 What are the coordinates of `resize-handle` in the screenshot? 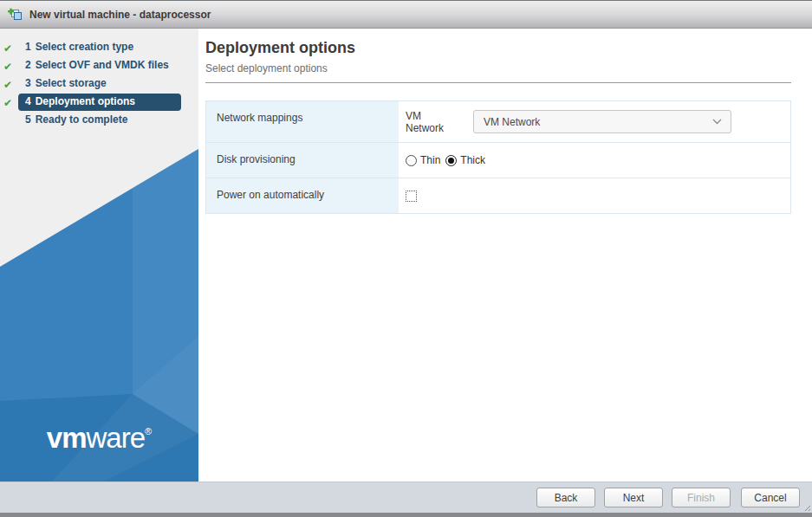 It's located at (806, 507).